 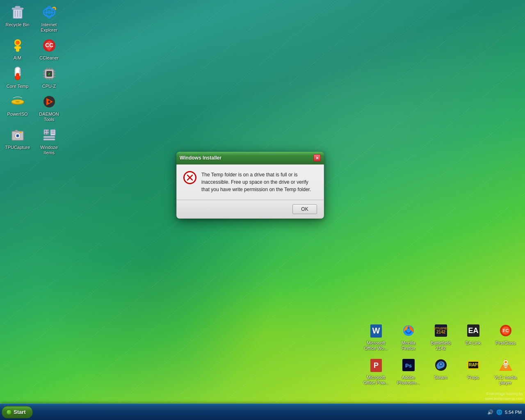 What do you see at coordinates (49, 46) in the screenshot?
I see `ccleaner-icon: CC` at bounding box center [49, 46].